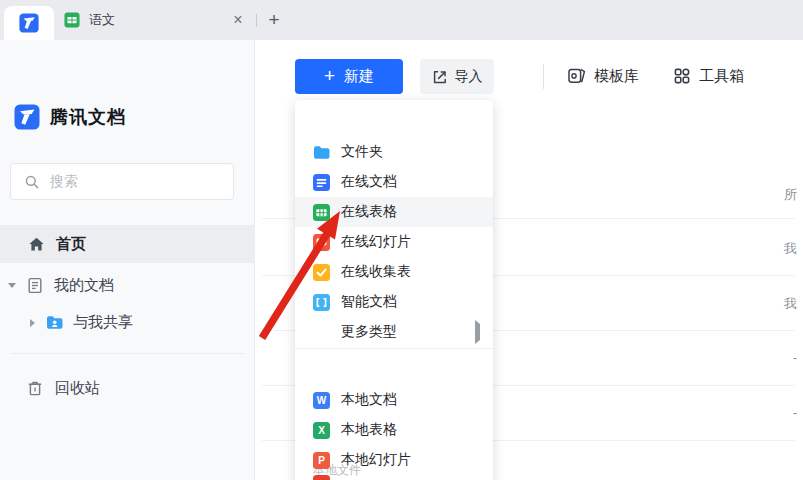 Image resolution: width=803 pixels, height=480 pixels. I want to click on menu-item-local-sheet: X 本地表格, so click(394, 430).